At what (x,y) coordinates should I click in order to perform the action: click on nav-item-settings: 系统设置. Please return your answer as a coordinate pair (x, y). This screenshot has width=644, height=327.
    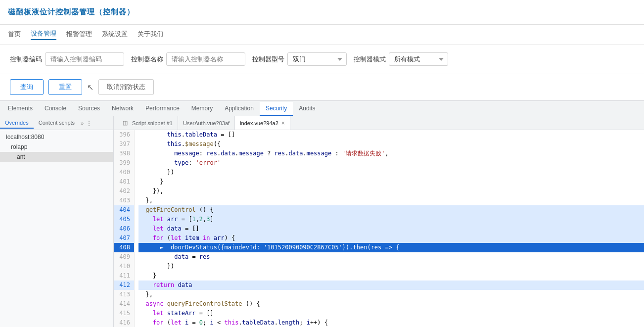
    Looking at the image, I should click on (115, 35).